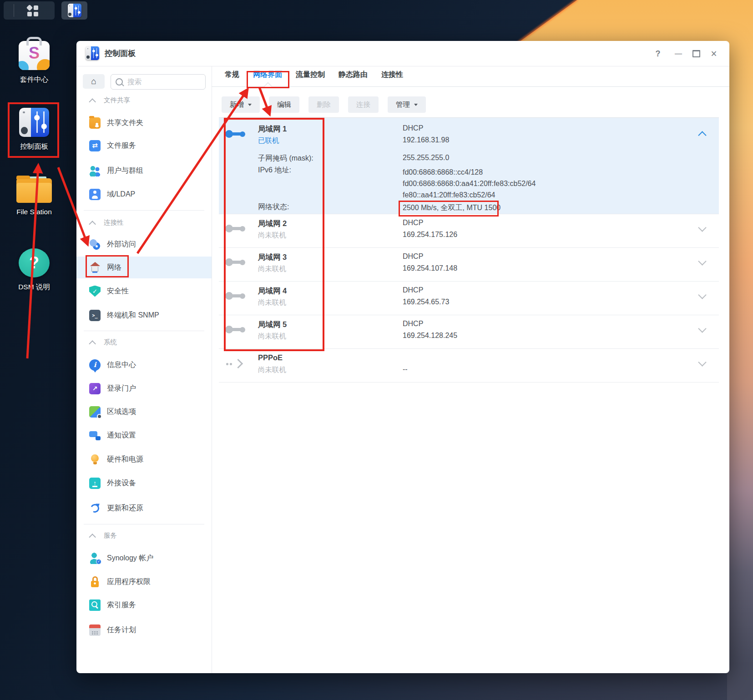 This screenshot has height=700, width=753. Describe the element at coordinates (144, 315) in the screenshot. I see `sidebar-item-terminal-snmp: 终端机和 SNMP` at that location.